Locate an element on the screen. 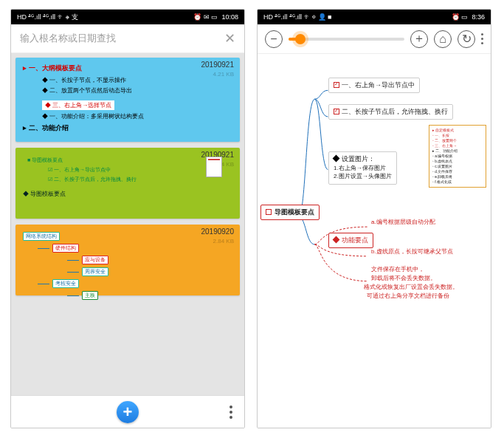  c3-node: 考核安全 is located at coordinates (66, 284).